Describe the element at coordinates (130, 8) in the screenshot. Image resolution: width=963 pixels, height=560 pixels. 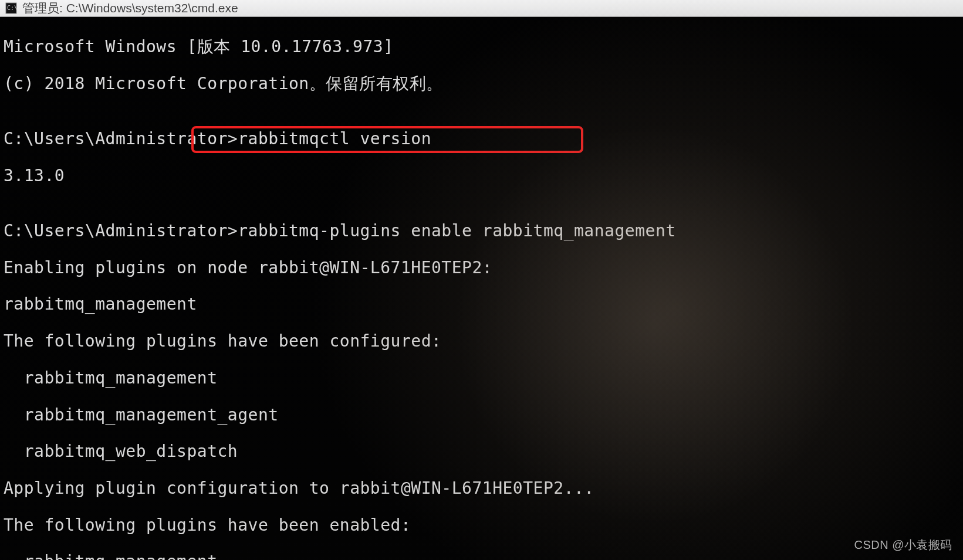
I see `window-title: 管理员: C:\Windows\system32\cmd.exe` at that location.